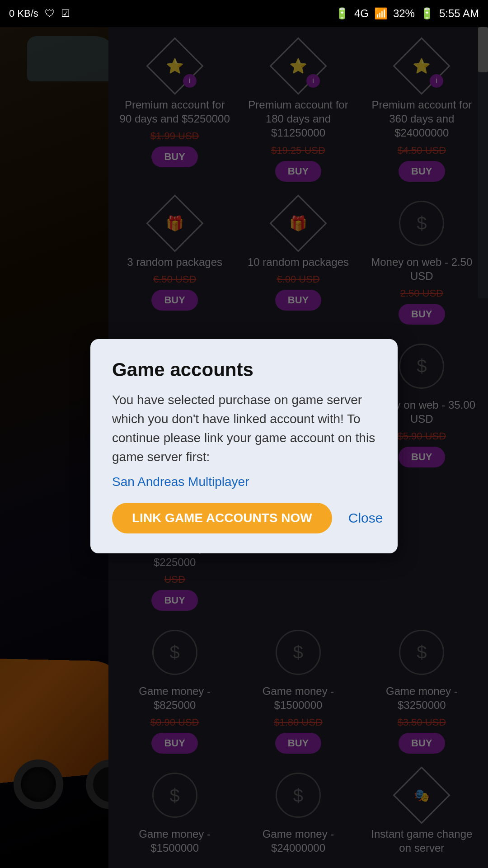 This screenshot has width=488, height=868. Describe the element at coordinates (244, 429) in the screenshot. I see `modal-body: You have selected purchase on game serve…` at that location.